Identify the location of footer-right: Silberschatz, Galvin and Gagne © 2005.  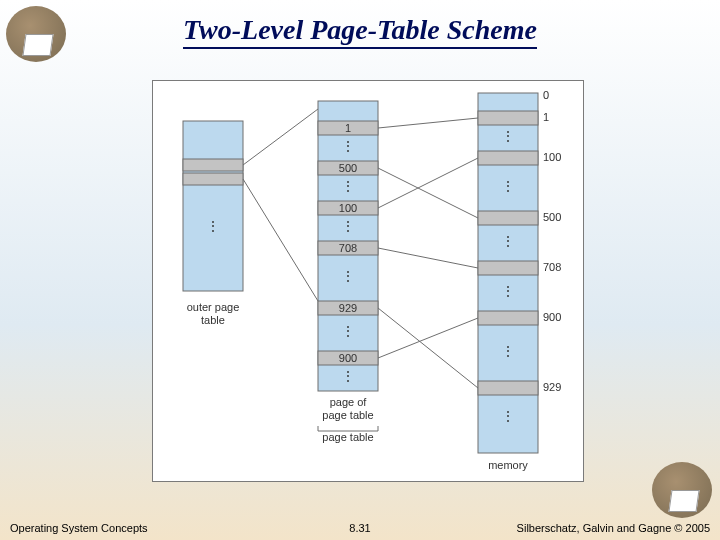
(614, 528).